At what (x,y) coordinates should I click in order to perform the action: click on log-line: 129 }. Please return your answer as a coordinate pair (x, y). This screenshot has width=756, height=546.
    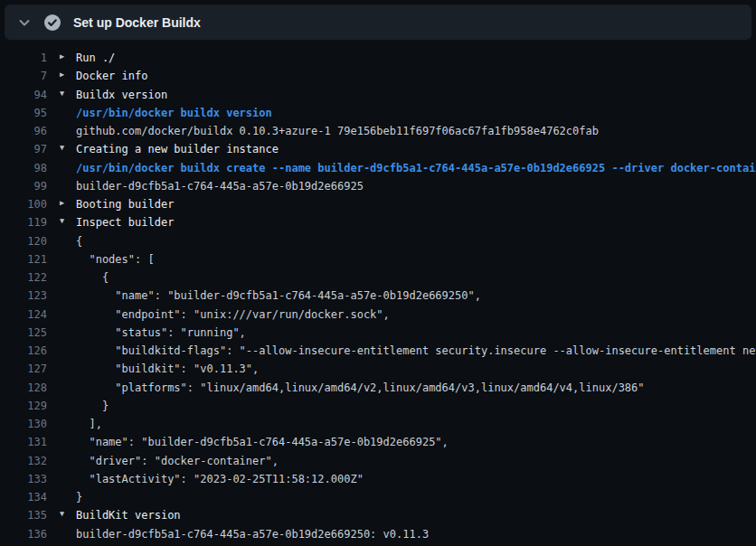
    Looking at the image, I should click on (378, 409).